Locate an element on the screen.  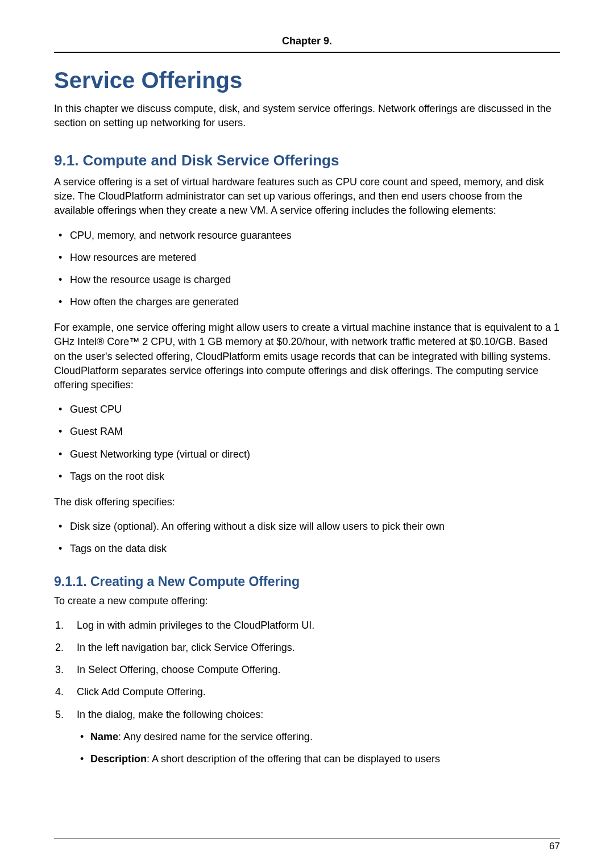
elements-list: CPU, memory, and network resource guaran… is located at coordinates (307, 269).